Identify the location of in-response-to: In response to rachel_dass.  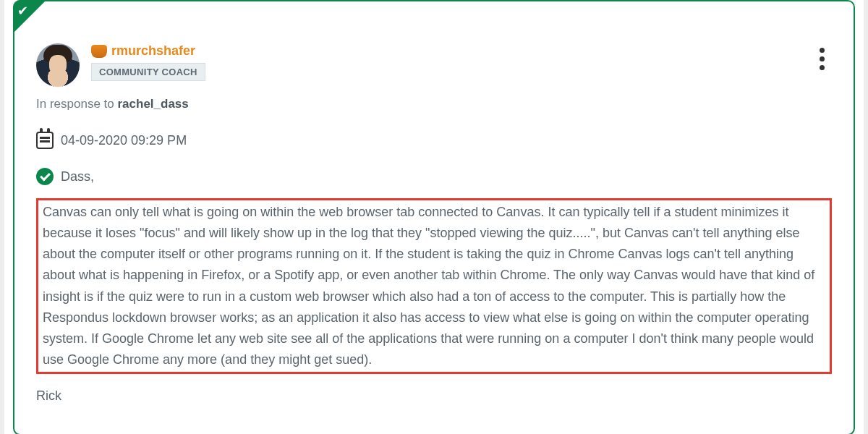
(434, 104).